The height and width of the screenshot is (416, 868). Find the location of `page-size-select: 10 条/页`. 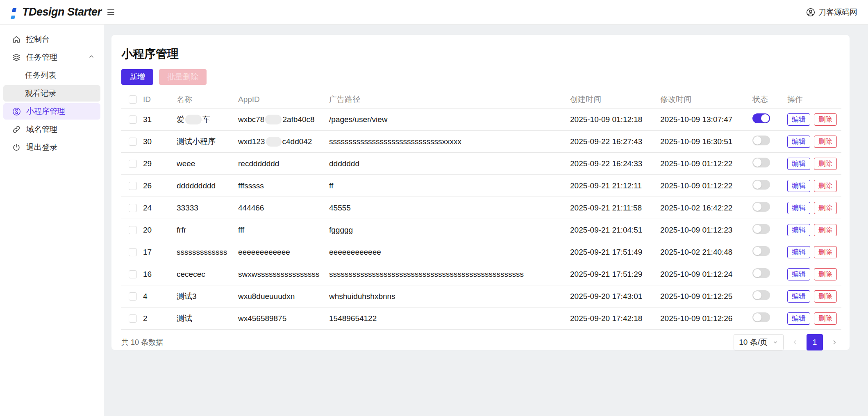

page-size-select: 10 条/页 is located at coordinates (759, 342).